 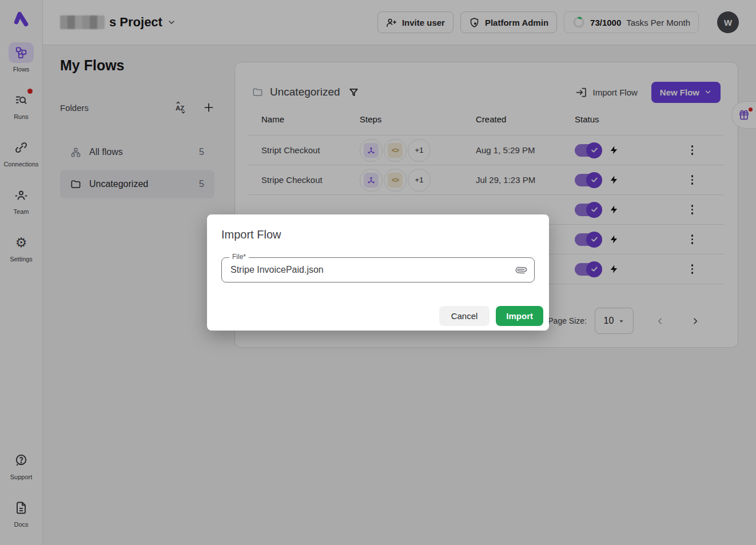 What do you see at coordinates (525, 270) in the screenshot?
I see `paperclip-icon` at bounding box center [525, 270].